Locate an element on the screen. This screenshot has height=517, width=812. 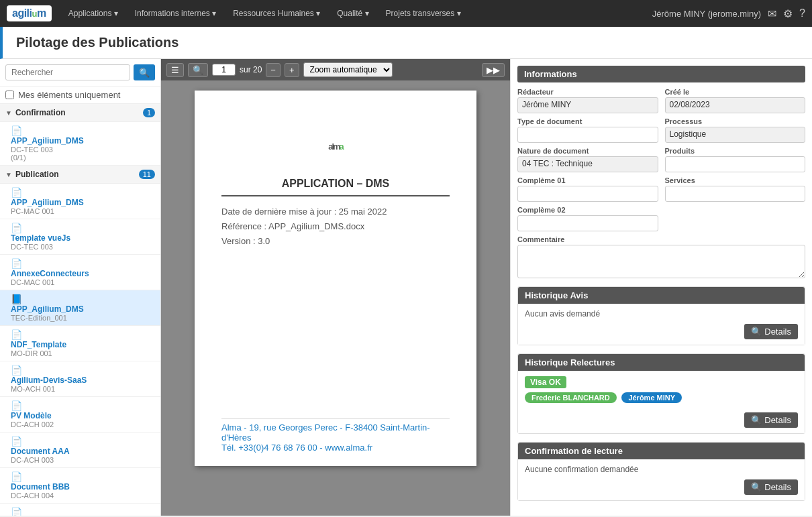
page-total: sur 20 is located at coordinates (251, 70).